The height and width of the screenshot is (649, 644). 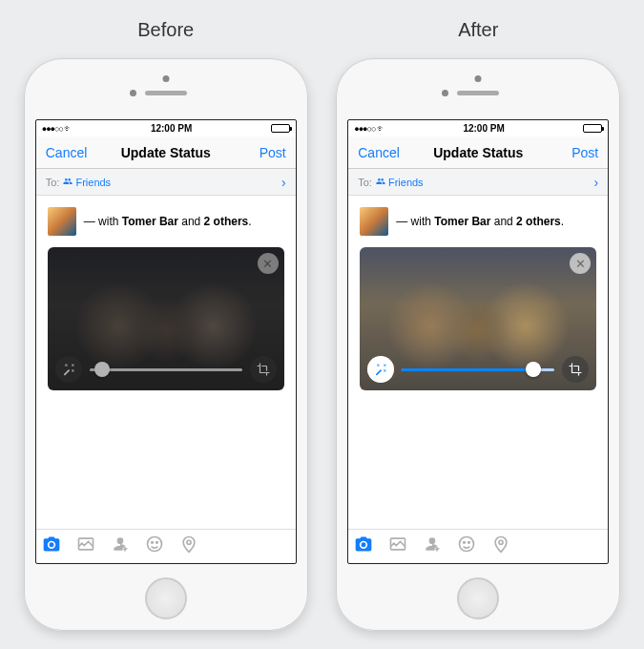 What do you see at coordinates (467, 370) in the screenshot?
I see `slider-fill` at bounding box center [467, 370].